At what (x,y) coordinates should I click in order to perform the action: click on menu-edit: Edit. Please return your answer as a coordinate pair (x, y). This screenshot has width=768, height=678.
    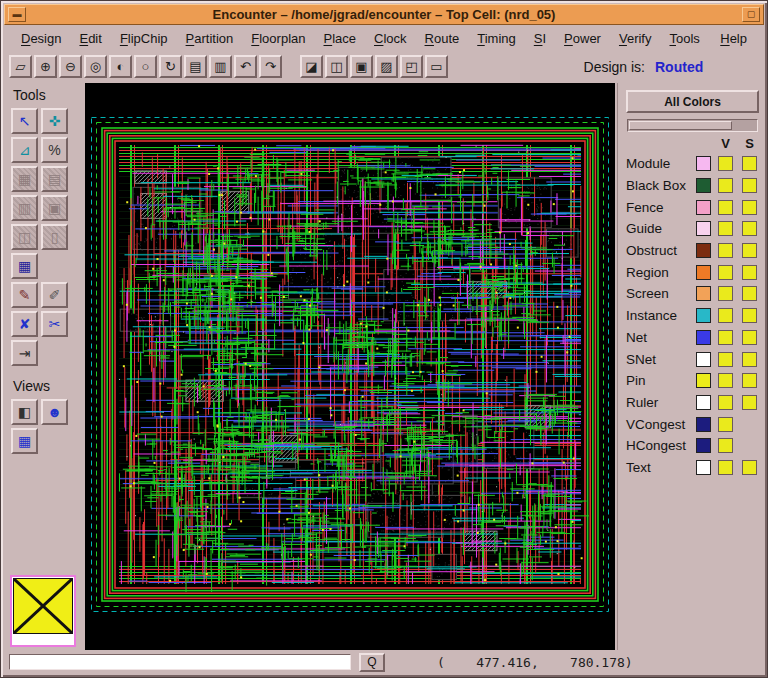
    Looking at the image, I should click on (90, 38).